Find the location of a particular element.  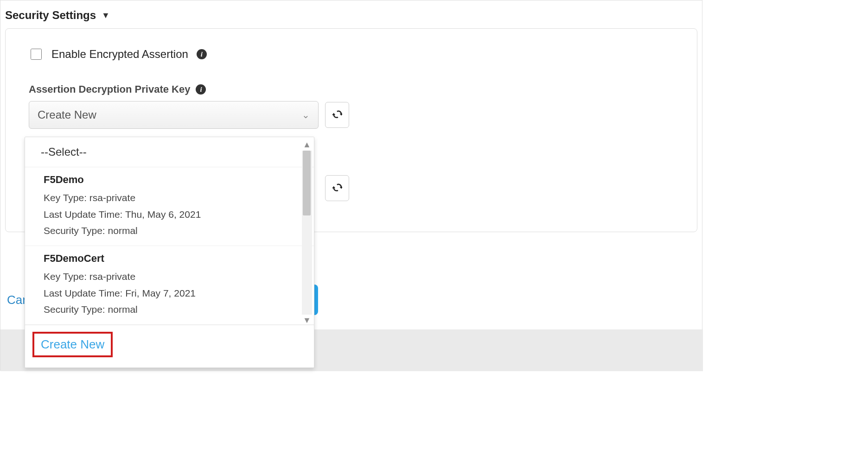

scroll-track is located at coordinates (307, 233).